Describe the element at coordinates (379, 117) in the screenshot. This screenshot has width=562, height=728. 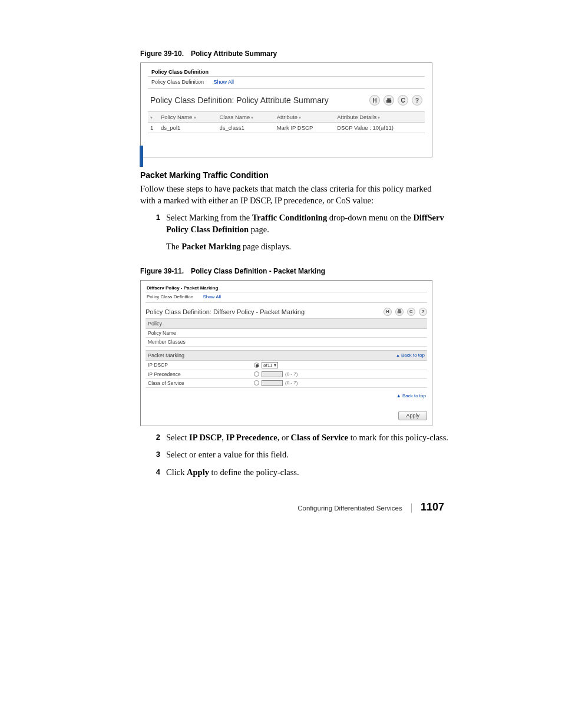
I see `col-attribute-details: Attribute Details` at that location.